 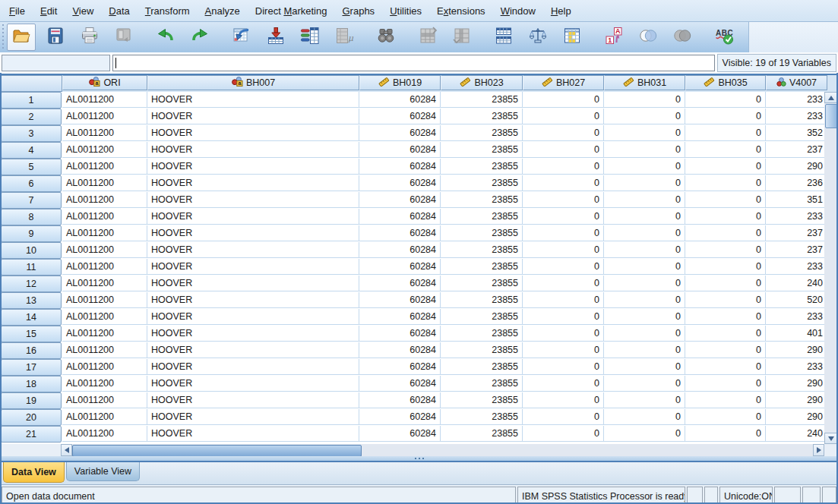 I want to click on tab-variable-view: Variable View, so click(x=103, y=472).